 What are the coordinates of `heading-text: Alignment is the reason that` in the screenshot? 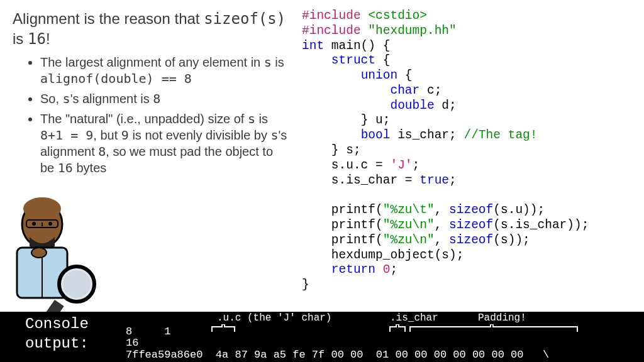 It's located at (108, 19).